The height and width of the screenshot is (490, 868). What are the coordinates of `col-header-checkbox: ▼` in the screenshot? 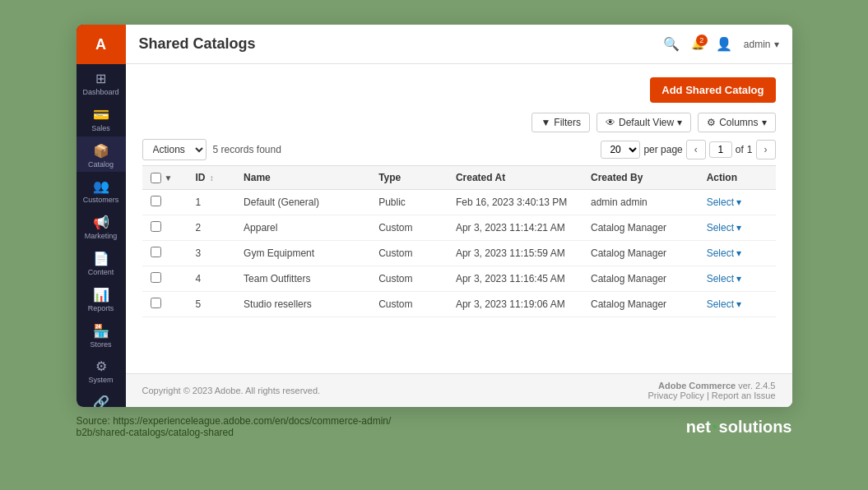 It's located at (165, 178).